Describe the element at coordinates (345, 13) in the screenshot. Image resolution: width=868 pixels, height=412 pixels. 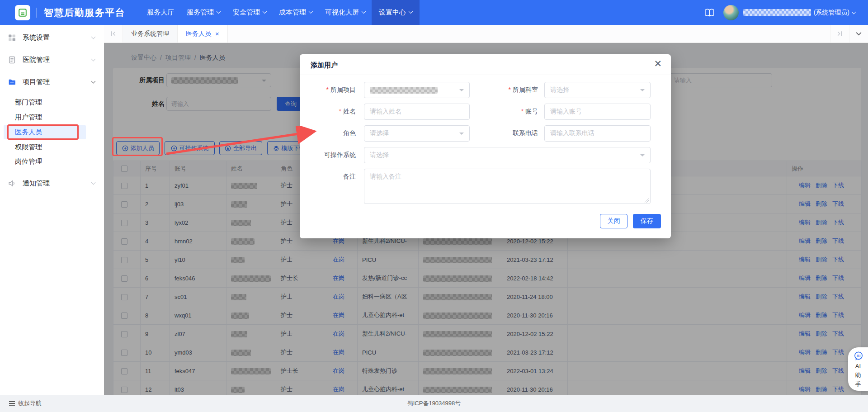
I see `nav-item-5: 可视化大屏` at that location.